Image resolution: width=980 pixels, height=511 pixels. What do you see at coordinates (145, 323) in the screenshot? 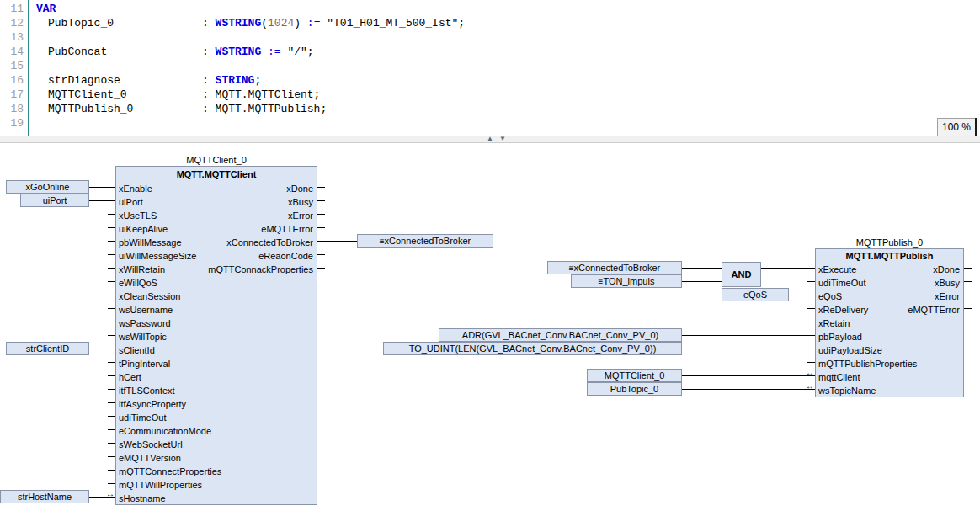
I see `pin-input-wsPassword: wsPassword` at bounding box center [145, 323].